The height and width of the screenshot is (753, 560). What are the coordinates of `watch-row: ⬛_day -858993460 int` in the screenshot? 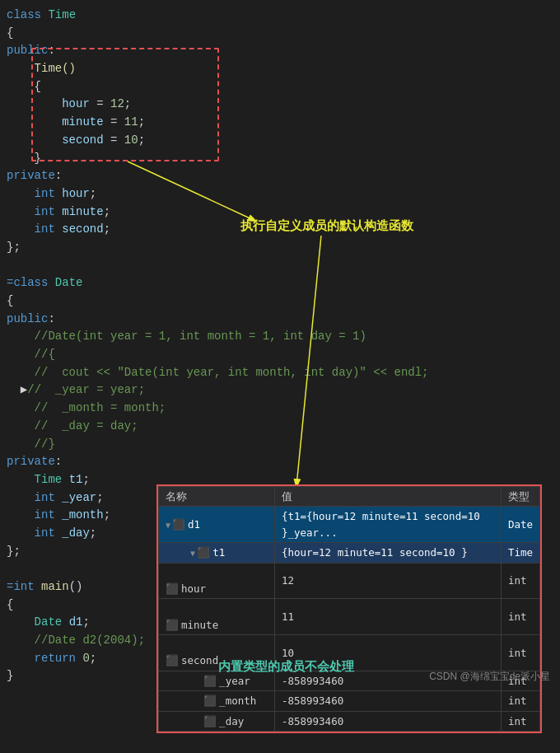 It's located at (349, 721).